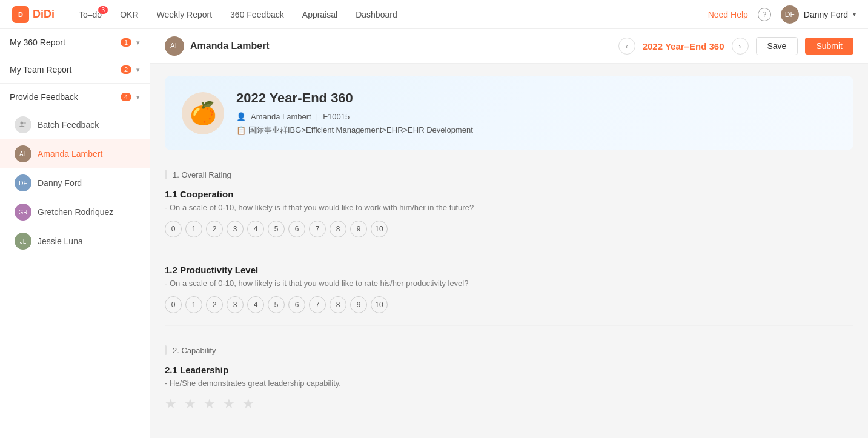 The image size is (868, 438). What do you see at coordinates (338, 229) in the screenshot?
I see `rating-num-cooperation-8: 8` at bounding box center [338, 229].